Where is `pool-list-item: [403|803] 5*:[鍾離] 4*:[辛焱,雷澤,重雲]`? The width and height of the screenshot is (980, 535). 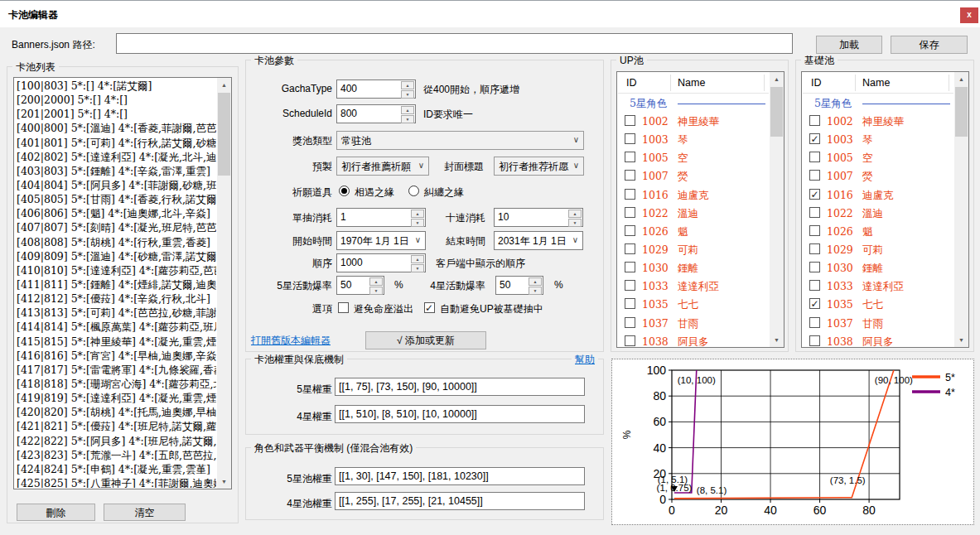 pool-list-item: [403|803] 5*:[鍾離] 4*:[辛焱,雷澤,重雲] is located at coordinates (116, 171).